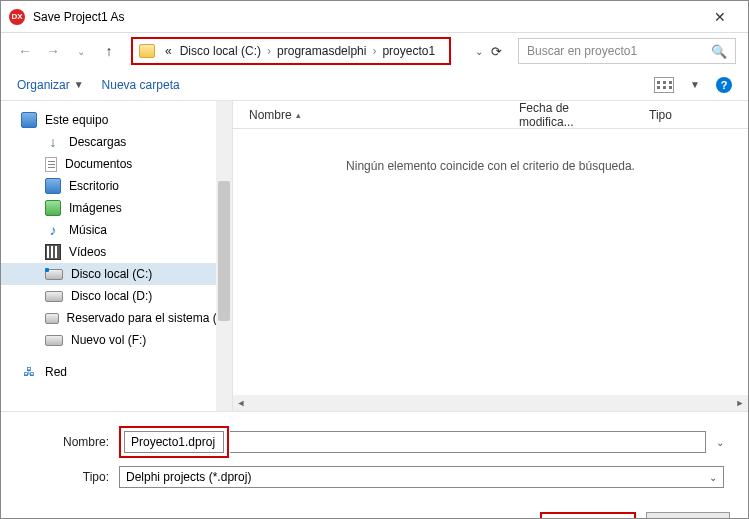 The image size is (749, 519). What do you see at coordinates (116, 120) in the screenshot?
I see `tree-root-pc: Este equipo` at bounding box center [116, 120].